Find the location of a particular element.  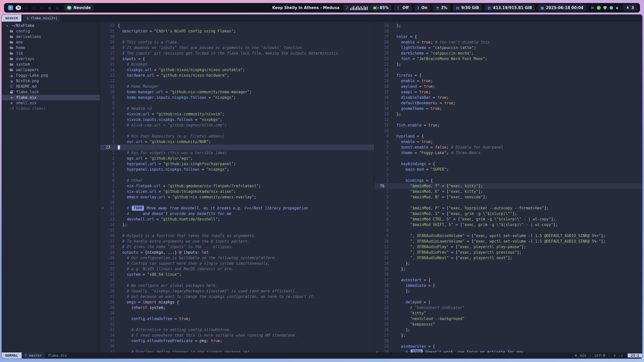

tree-item-nixvim-png: ◪NixVim.png is located at coordinates (51, 81).